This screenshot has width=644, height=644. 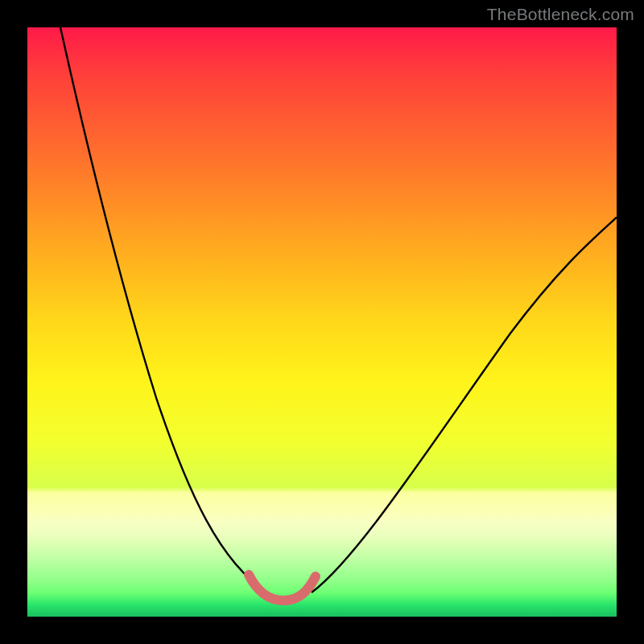 I want to click on watermark-text: TheBottleneck.com, so click(x=560, y=14).